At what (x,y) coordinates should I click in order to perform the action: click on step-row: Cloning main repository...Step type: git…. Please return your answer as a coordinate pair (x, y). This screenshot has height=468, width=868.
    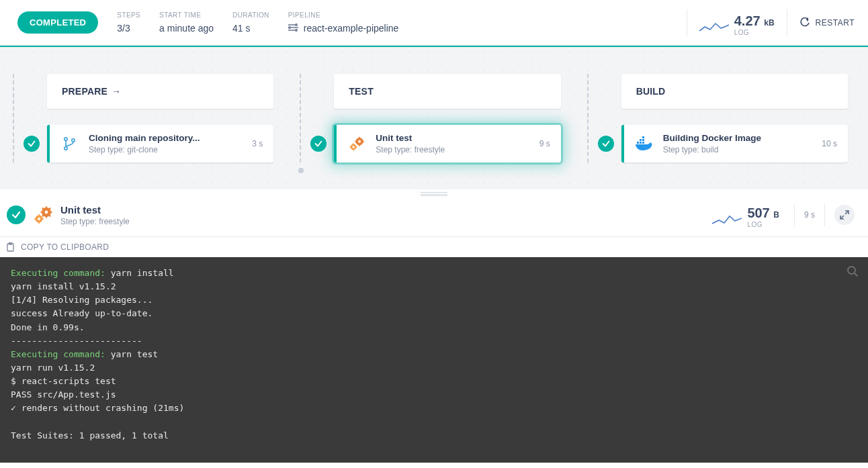
    Looking at the image, I should click on (146, 144).